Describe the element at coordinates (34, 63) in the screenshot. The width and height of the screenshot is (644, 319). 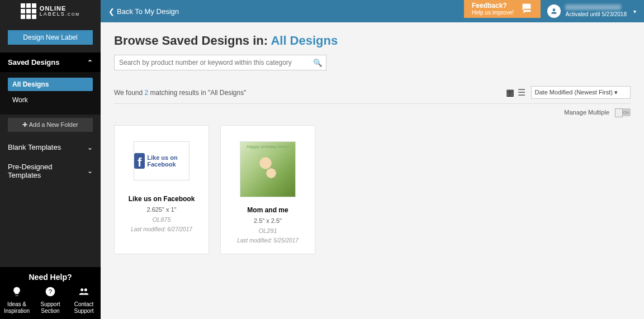
I see `saved-designs-label: Saved Designs` at that location.